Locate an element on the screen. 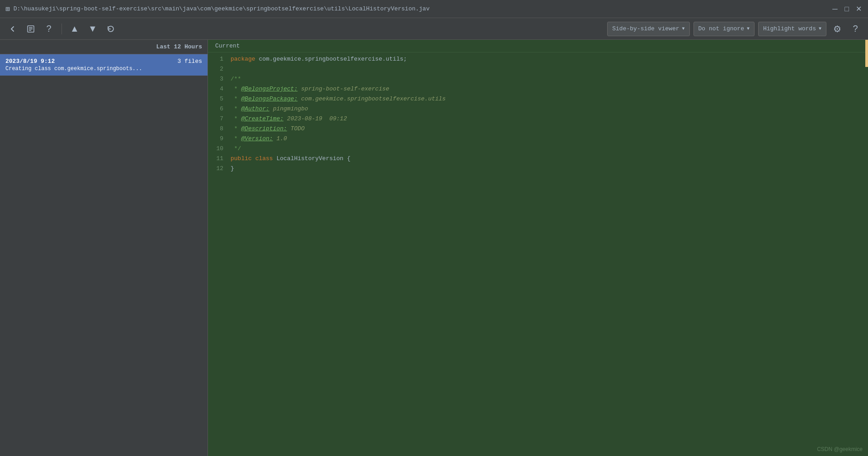 The height and width of the screenshot is (456, 868). line-content: public class LocalHistoryVersion { is located at coordinates (549, 159).